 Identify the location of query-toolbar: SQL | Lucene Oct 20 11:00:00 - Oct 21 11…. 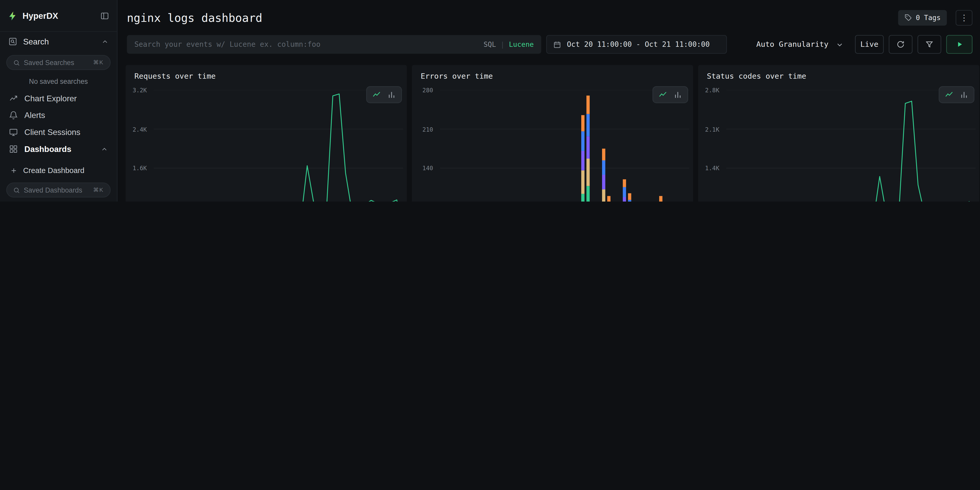
(550, 44).